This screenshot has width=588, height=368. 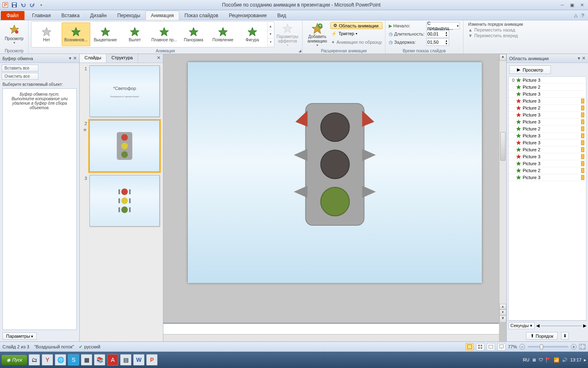 What do you see at coordinates (89, 347) in the screenshot?
I see `language-status: ✔русский` at bounding box center [89, 347].